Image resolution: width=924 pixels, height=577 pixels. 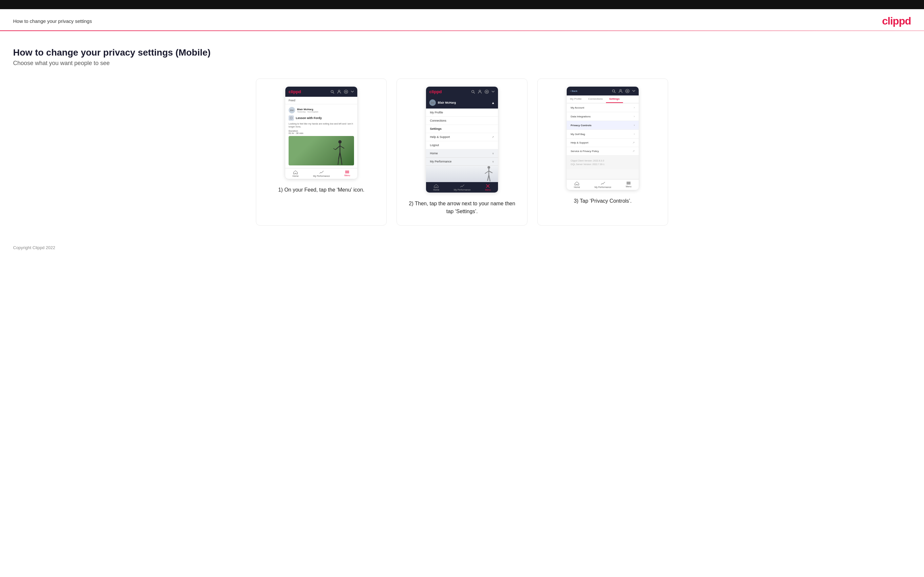 I want to click on logo: clippd, so click(x=897, y=21).